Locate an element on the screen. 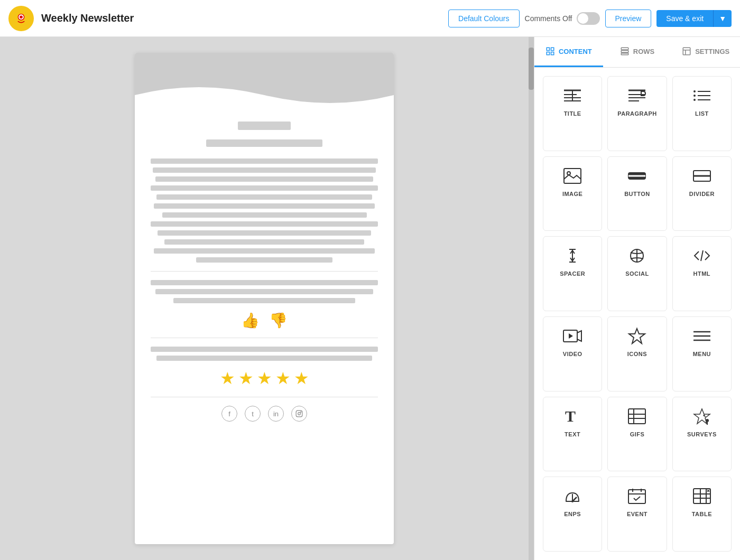  save-exit-group: Save & exit ▼ is located at coordinates (694, 18).